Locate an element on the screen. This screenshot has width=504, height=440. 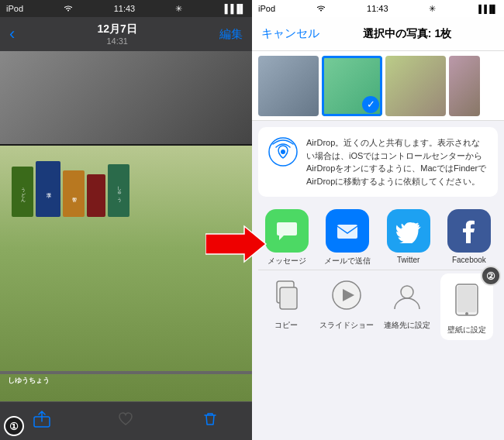
contact-label: 連絡先に設定 is located at coordinates (407, 325).